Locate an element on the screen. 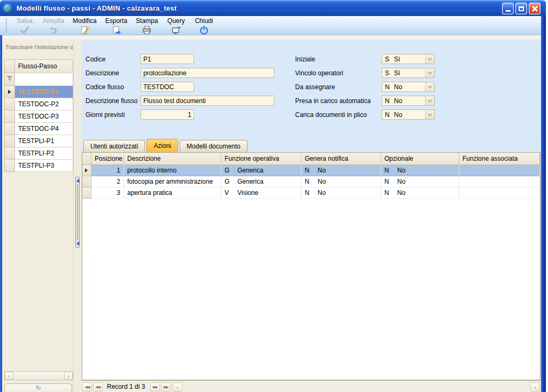 This screenshot has height=392, width=548. close-icon is located at coordinates (535, 9).